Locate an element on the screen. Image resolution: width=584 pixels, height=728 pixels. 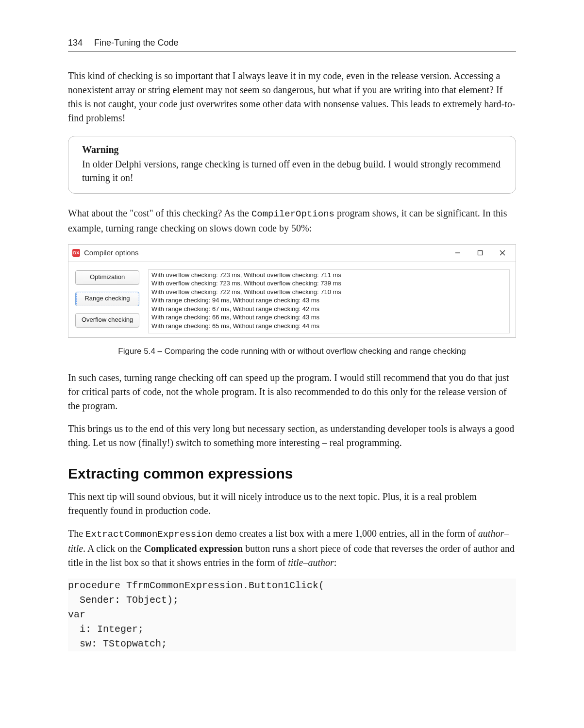
callout-body: In older Delphi versions, range checking… is located at coordinates (292, 171).